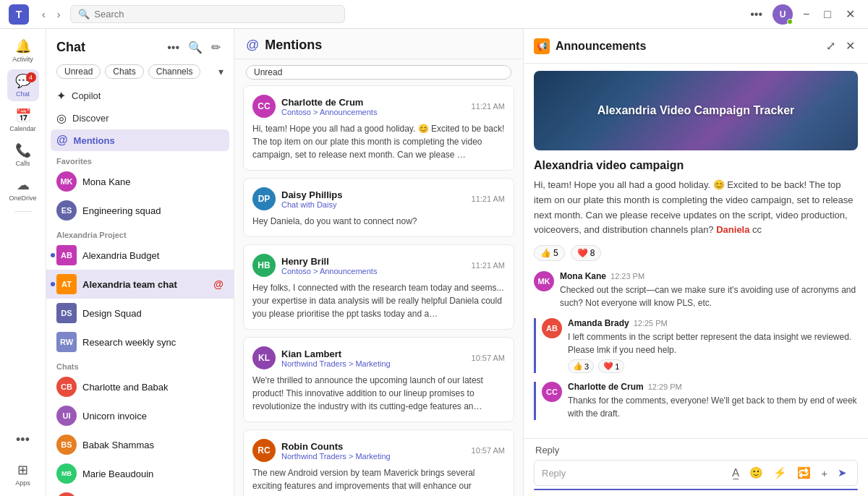 The height and width of the screenshot is (496, 868). What do you see at coordinates (696, 401) in the screenshot?
I see `comment-charlotte: CC Charlotte de Crum 12:29 PM Thanks for…` at bounding box center [696, 401].